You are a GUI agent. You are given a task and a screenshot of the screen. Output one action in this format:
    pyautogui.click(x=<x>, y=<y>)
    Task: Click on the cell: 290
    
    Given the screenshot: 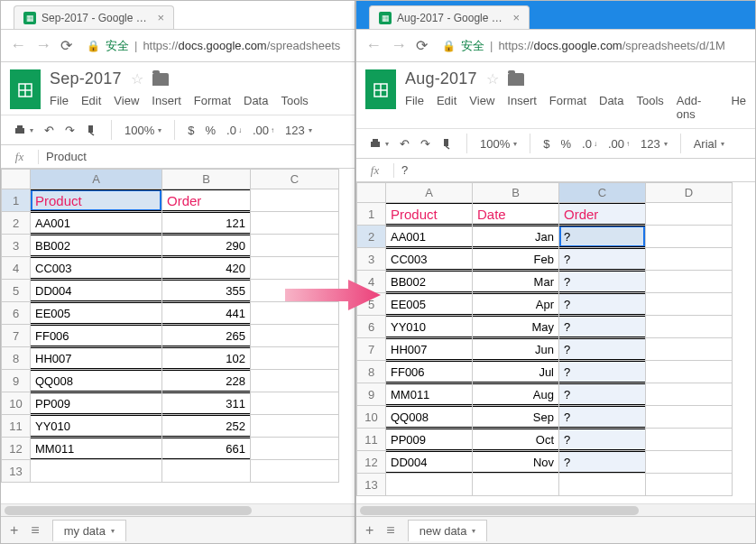 What is the action you would take?
    pyautogui.click(x=207, y=245)
    